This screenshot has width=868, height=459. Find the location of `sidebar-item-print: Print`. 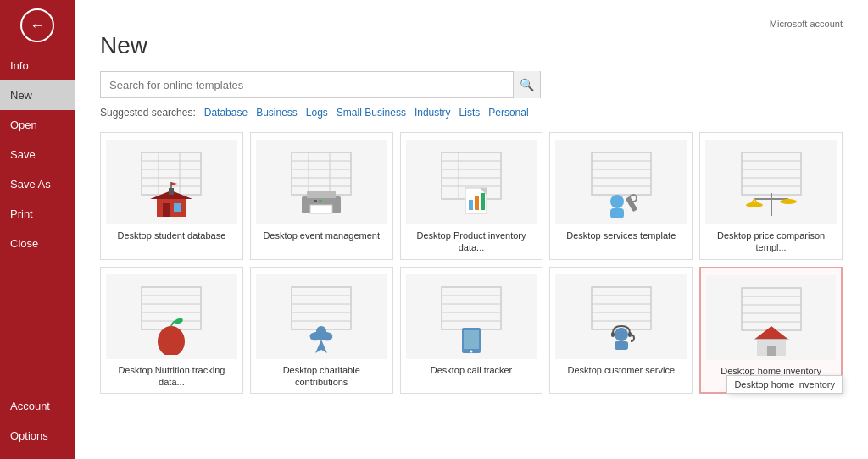

sidebar-item-print: Print is located at coordinates (37, 213).